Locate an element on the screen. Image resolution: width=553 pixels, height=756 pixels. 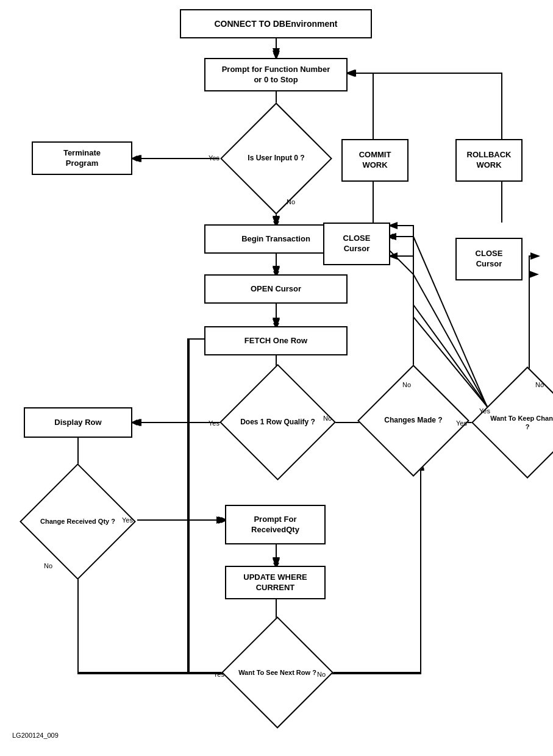
display-row-box: Display Row is located at coordinates (78, 423).